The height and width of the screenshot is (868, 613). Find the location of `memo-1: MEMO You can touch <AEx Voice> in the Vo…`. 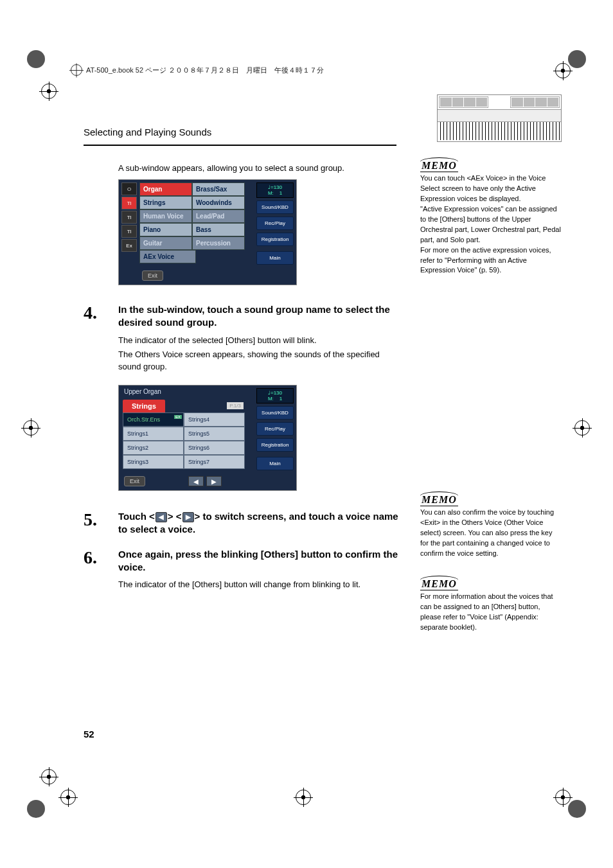

memo-1: MEMO You can touch <AEx Voice> in the Vo… is located at coordinates (491, 218).